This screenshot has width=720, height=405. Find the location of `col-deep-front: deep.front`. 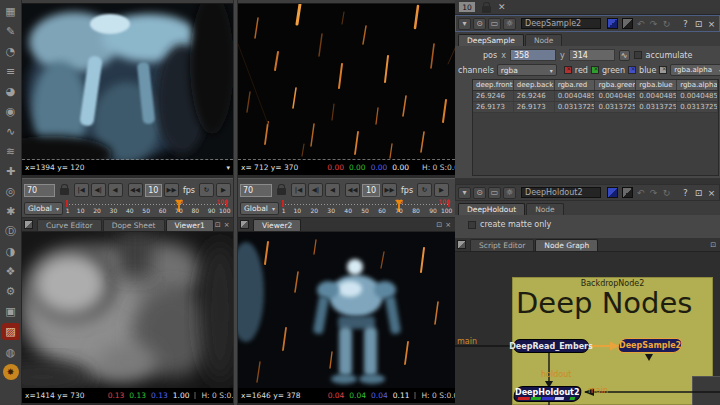

col-deep-front: deep.front is located at coordinates (494, 85).